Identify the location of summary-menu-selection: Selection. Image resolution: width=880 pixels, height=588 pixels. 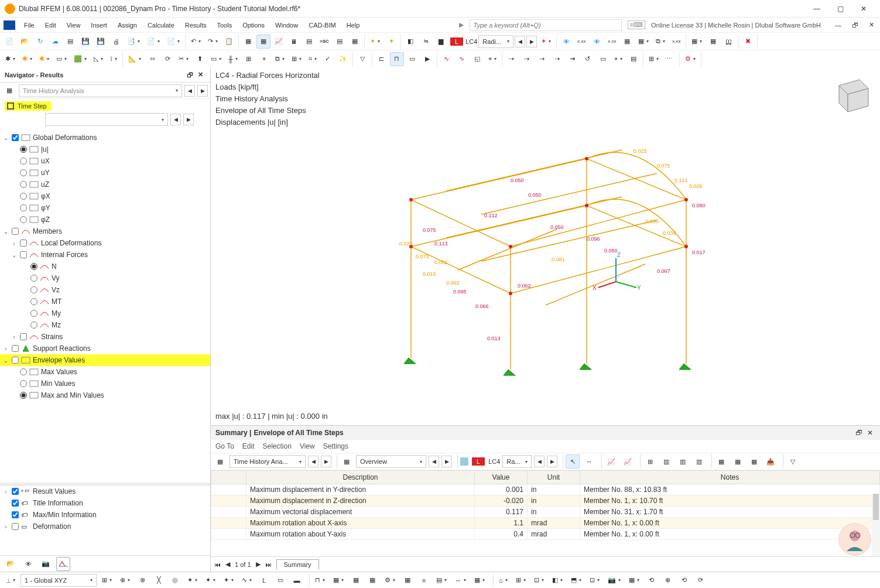
(278, 446).